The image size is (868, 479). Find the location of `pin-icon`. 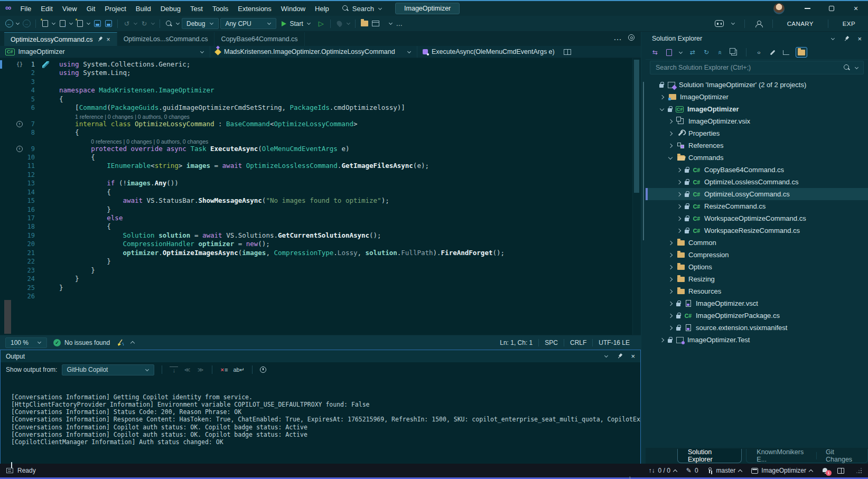

pin-icon is located at coordinates (620, 356).